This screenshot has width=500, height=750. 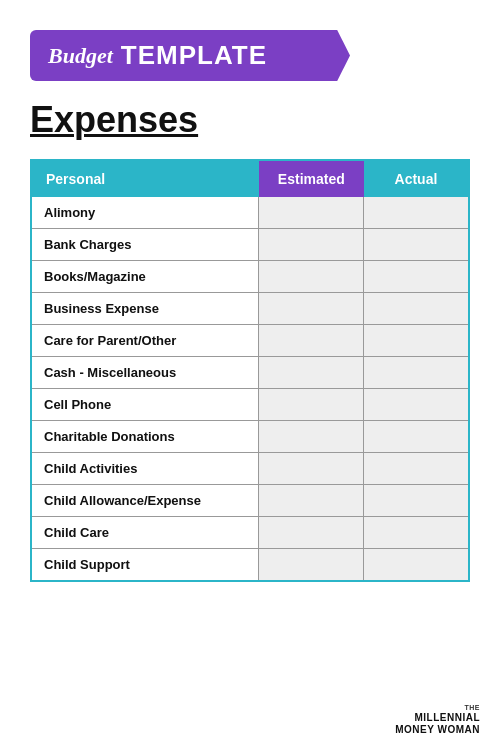 What do you see at coordinates (145, 501) in the screenshot?
I see `row-label: Child Allowance/Expense` at bounding box center [145, 501].